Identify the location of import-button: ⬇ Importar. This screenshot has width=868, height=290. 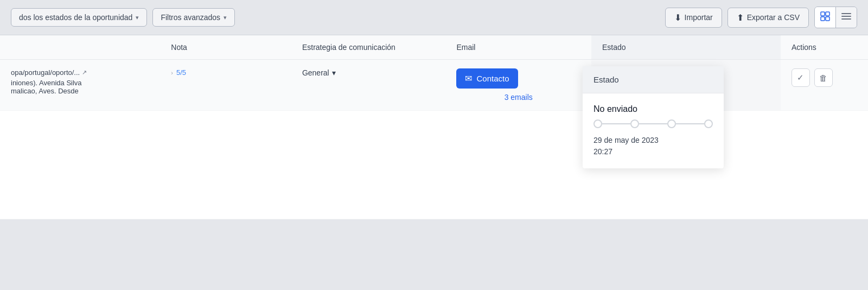
(693, 17).